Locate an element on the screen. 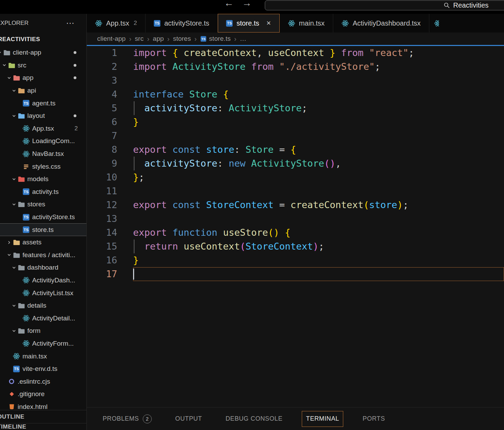 This screenshot has width=504, height=430. more-actions-icon: ⋯ is located at coordinates (71, 23).